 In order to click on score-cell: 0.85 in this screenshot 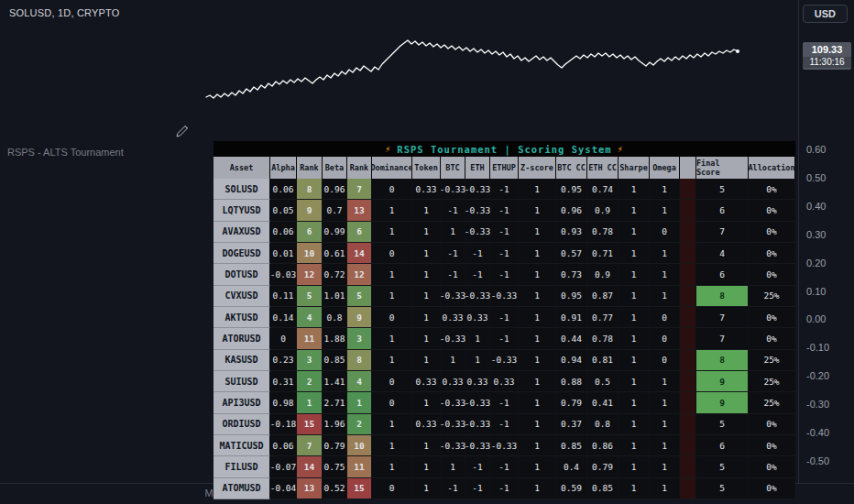, I will do `click(335, 361)`.